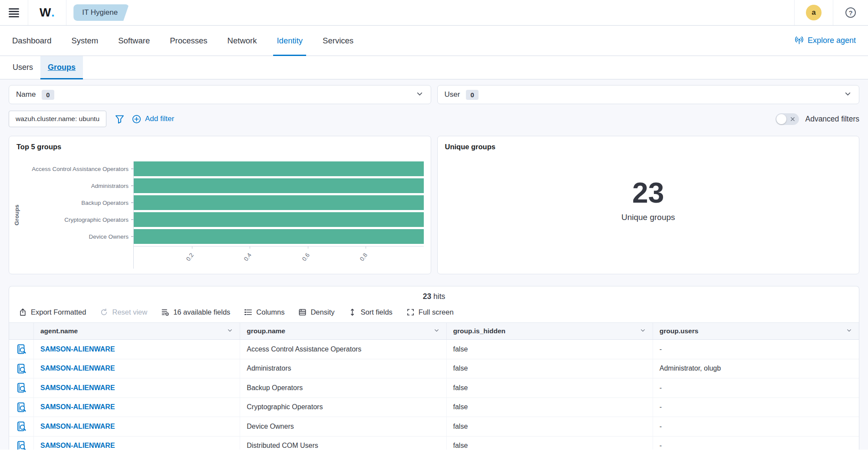  Describe the element at coordinates (343, 331) in the screenshot. I see `column-header-group-name: group.name` at that location.